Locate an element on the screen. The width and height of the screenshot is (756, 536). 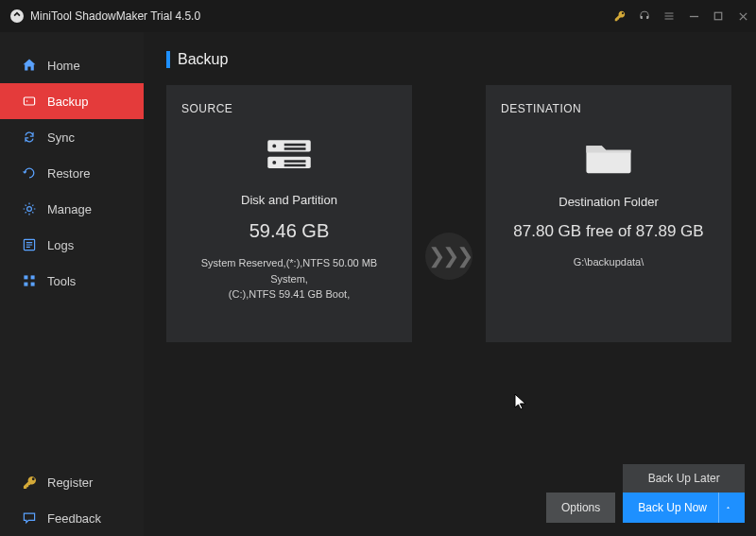
manage-icon is located at coordinates (29, 209).